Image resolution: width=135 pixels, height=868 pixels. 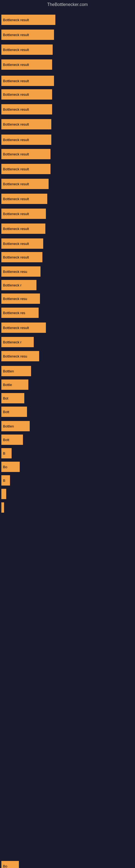 I want to click on bar-item: Bottle, so click(x=15, y=385).